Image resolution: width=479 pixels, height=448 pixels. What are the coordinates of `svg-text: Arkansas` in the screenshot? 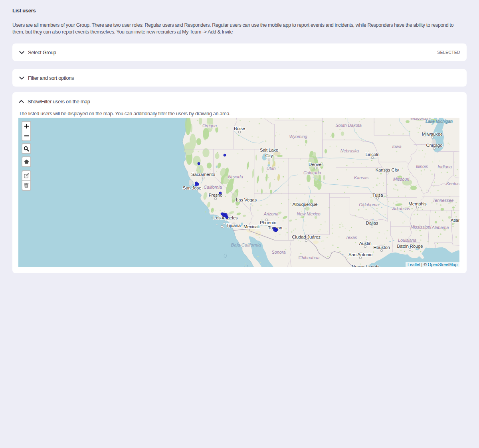 It's located at (401, 209).